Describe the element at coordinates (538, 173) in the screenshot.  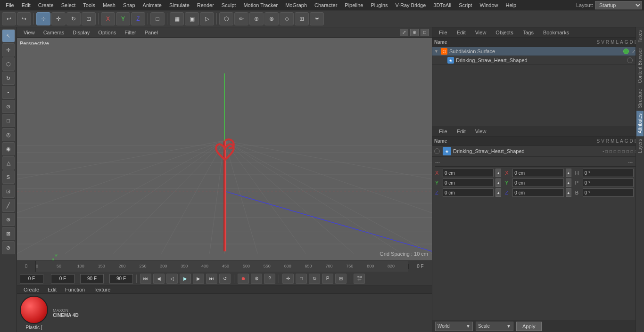
I see `coord-xr-val: 0 cm` at that location.